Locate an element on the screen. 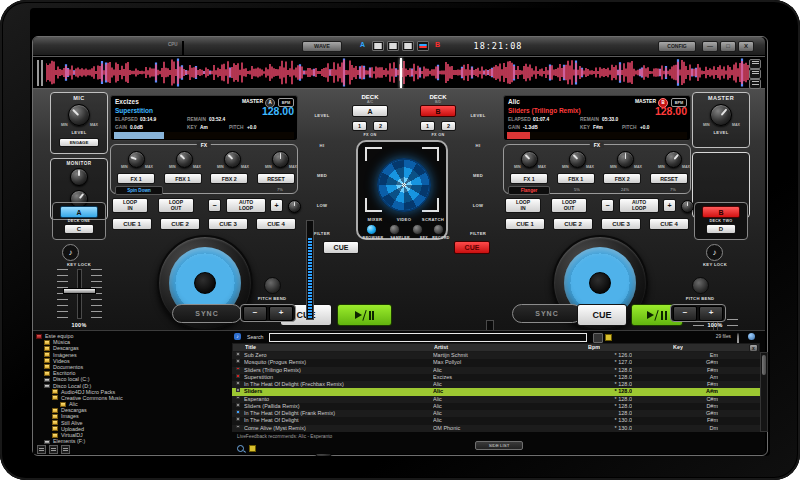 Image resolution: width=800 pixels, height=480 pixels. deck-b-select-button: B is located at coordinates (721, 212).